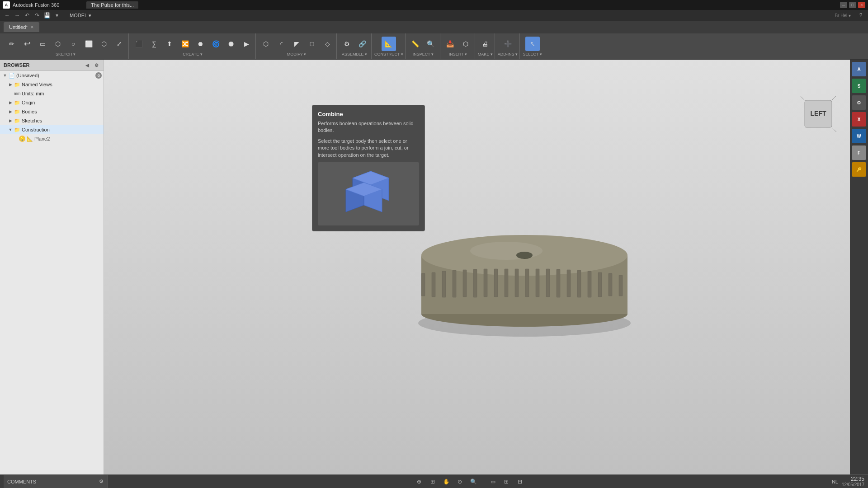  What do you see at coordinates (17, 94) in the screenshot?
I see `tree-icon-units: mm` at bounding box center [17, 94].